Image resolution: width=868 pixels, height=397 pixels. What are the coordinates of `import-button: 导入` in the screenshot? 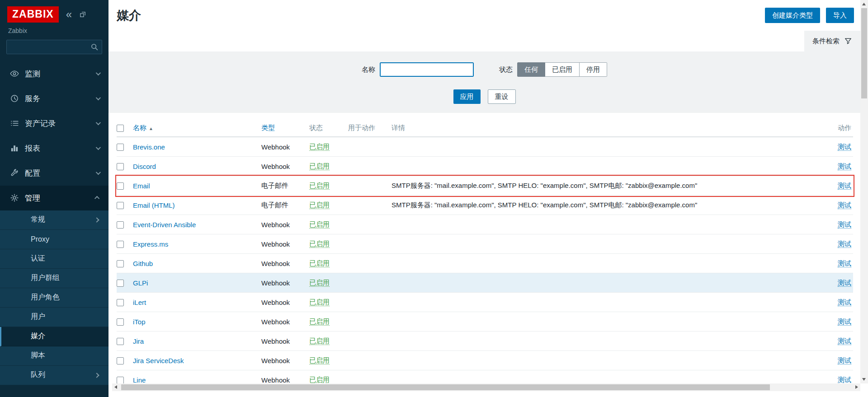 It's located at (840, 15).